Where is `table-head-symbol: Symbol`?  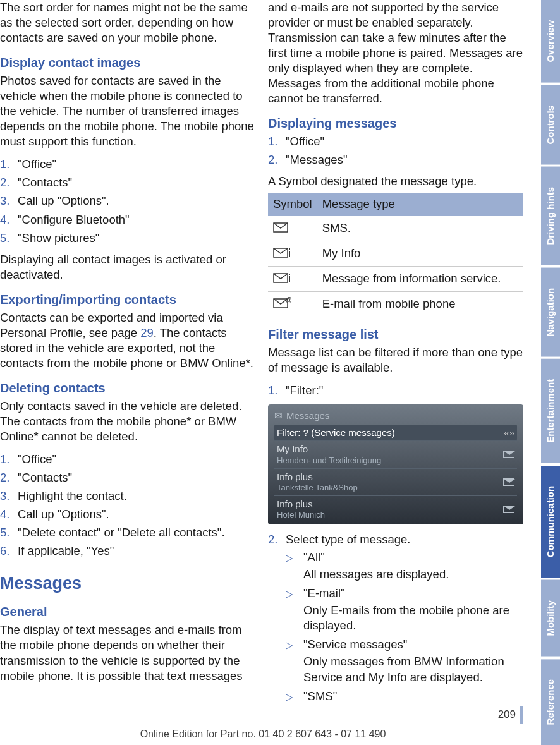
table-head-symbol: Symbol is located at coordinates (293, 204).